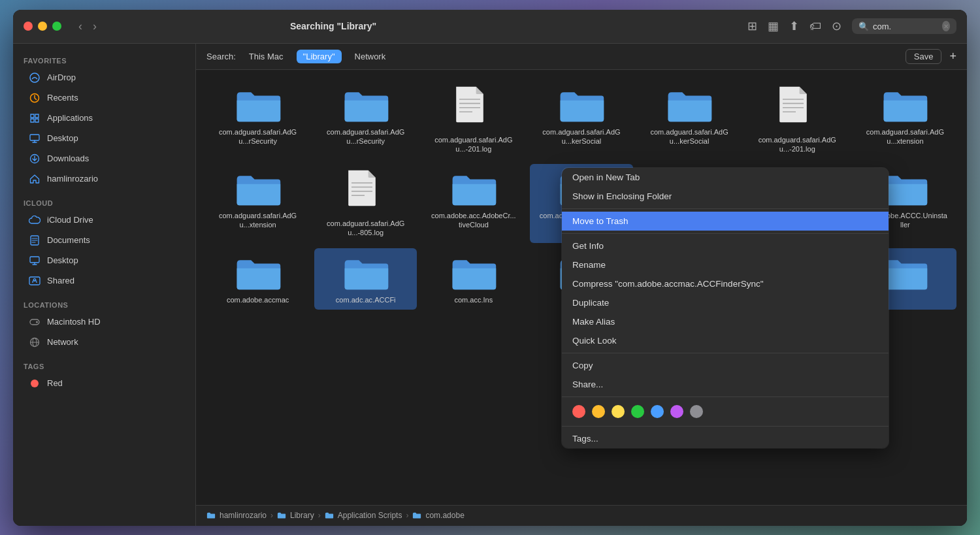 The width and height of the screenshot is (980, 535). I want to click on share-icon: ⬆, so click(794, 26).